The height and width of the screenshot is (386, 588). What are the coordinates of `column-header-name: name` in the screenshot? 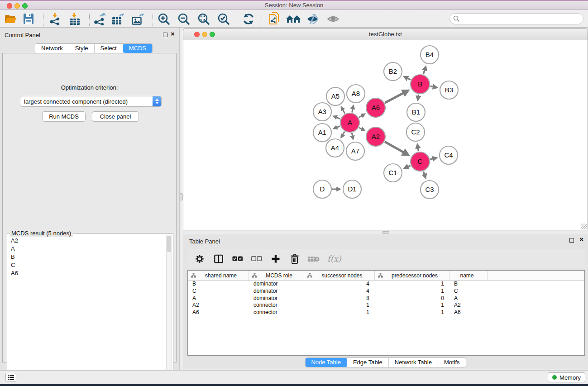 It's located at (468, 275).